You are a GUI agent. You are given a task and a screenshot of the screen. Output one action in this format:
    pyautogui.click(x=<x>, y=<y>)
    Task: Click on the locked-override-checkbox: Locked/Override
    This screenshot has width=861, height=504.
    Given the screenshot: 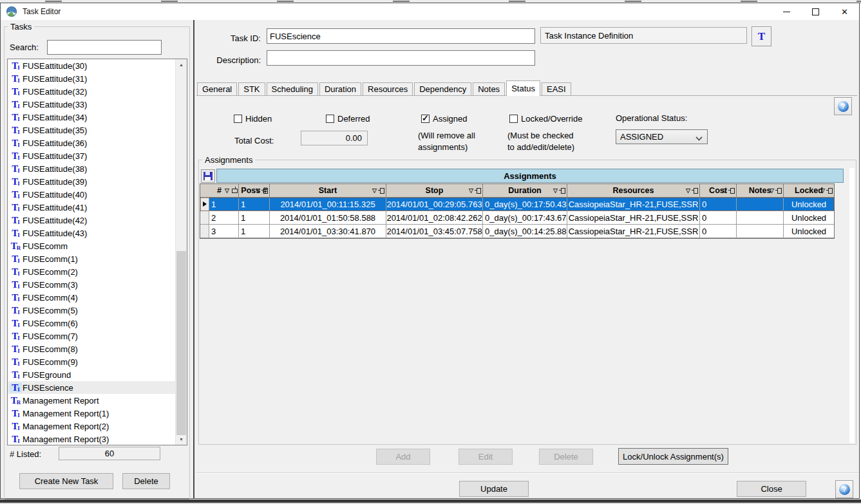 What is the action you would take?
    pyautogui.click(x=546, y=118)
    